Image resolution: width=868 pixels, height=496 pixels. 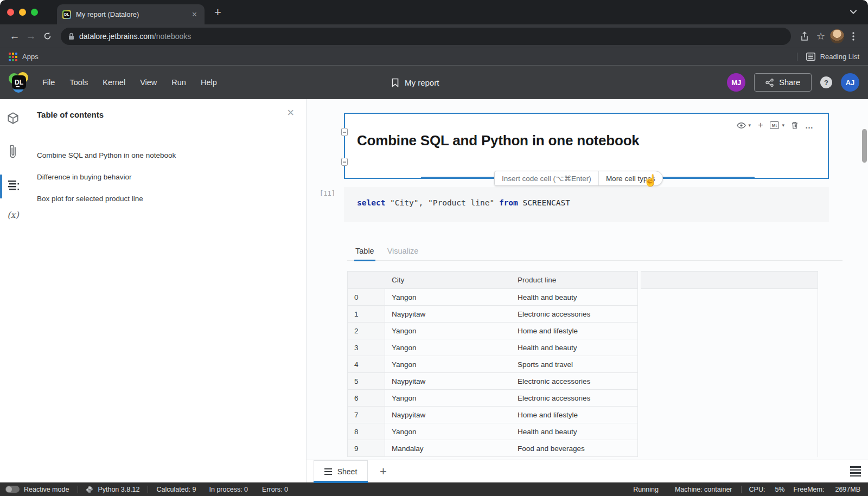 I want to click on reading-list-button: Reading List, so click(x=840, y=56).